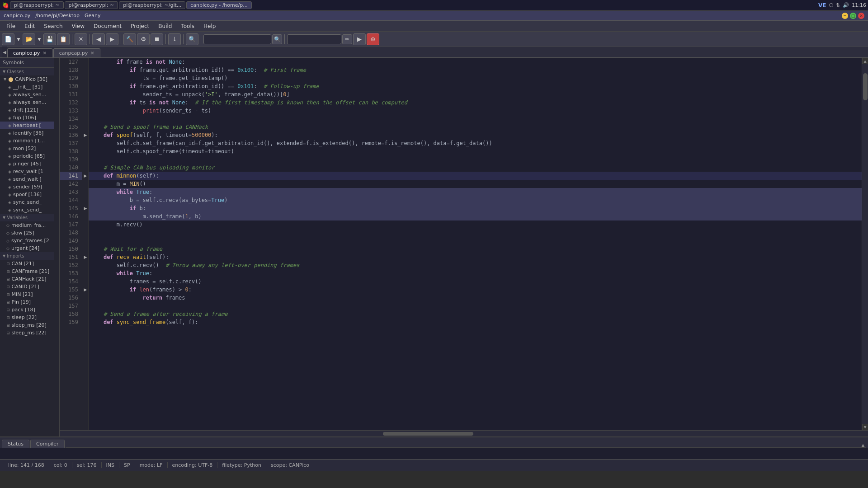 The width and height of the screenshot is (868, 488). I want to click on code-line-127: if frame is not None:, so click(475, 62).